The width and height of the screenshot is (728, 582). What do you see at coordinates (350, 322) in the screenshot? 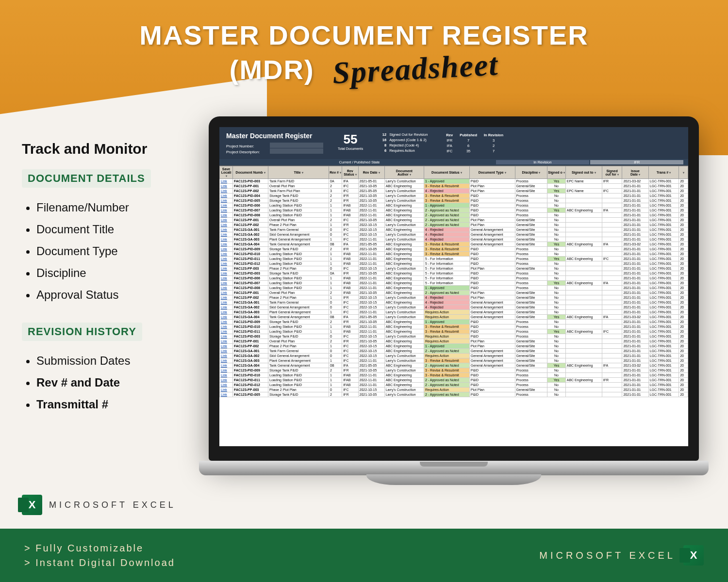
I see `table-cell: IFR` at bounding box center [350, 322].